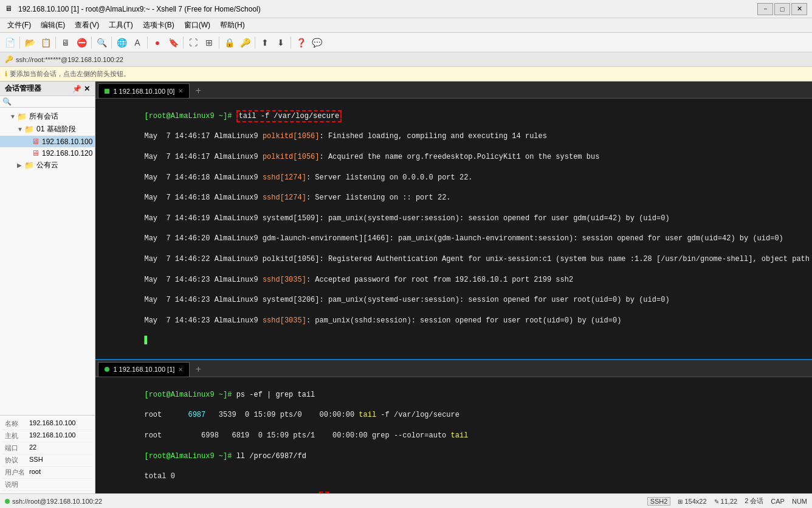  Describe the element at coordinates (47, 448) in the screenshot. I see `info-row-port: 端口 22` at that location.